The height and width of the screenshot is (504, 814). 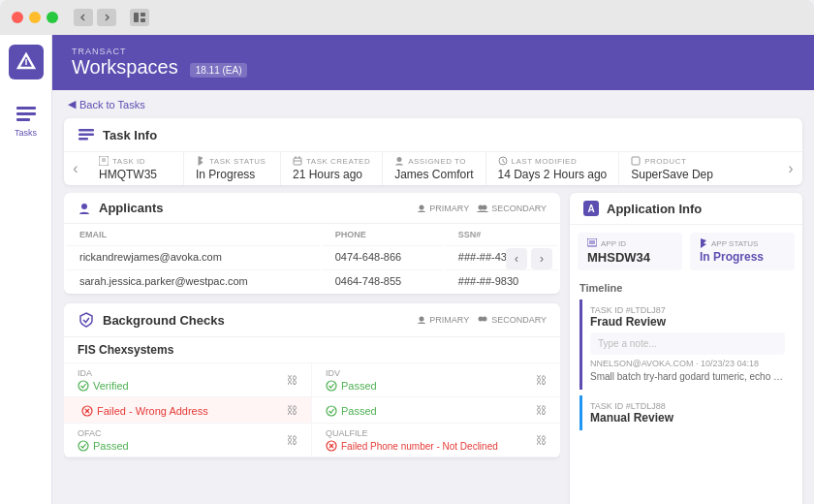 I want to click on forward-nav-button, so click(x=107, y=17).